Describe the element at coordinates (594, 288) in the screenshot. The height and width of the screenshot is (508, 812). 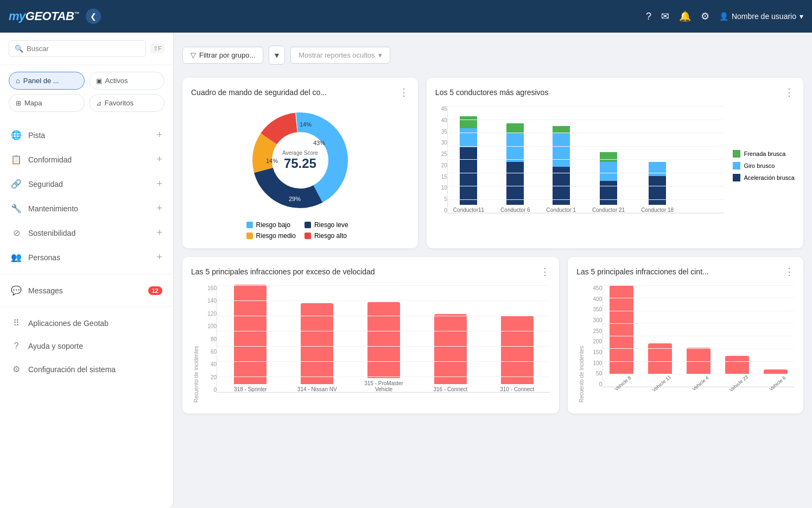
I see `yb-450: 450` at that location.